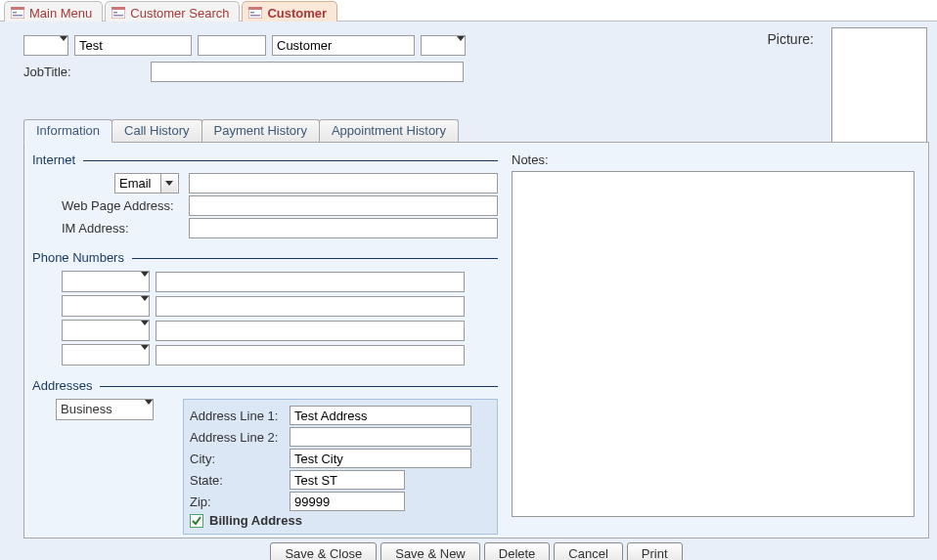  Describe the element at coordinates (156, 131) in the screenshot. I see `subtab-call-history: Call History` at that location.